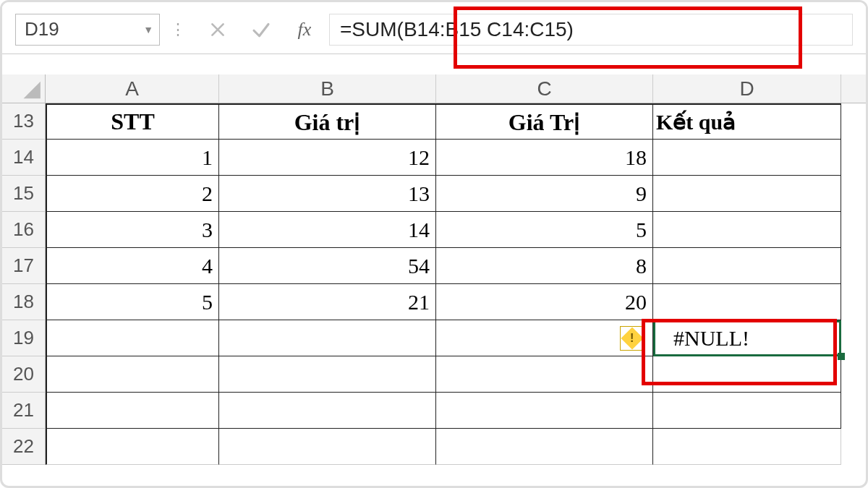 This screenshot has height=488, width=868. I want to click on cell-B22, so click(328, 447).